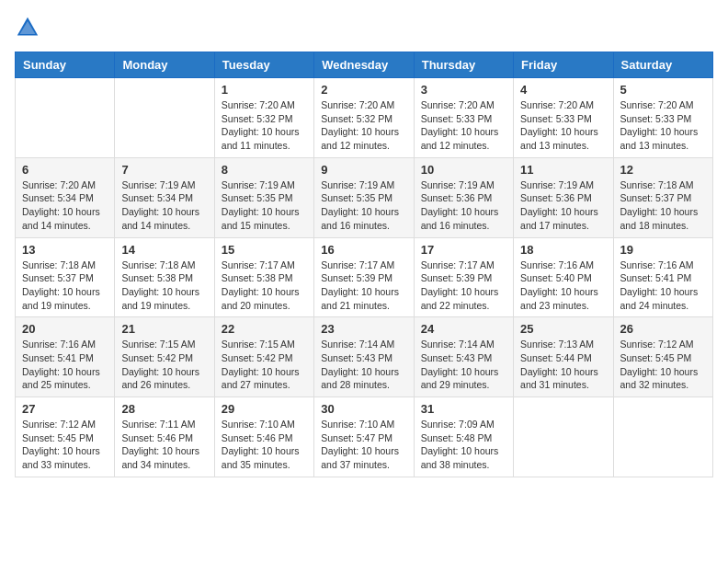  I want to click on day-number: 20, so click(64, 329).